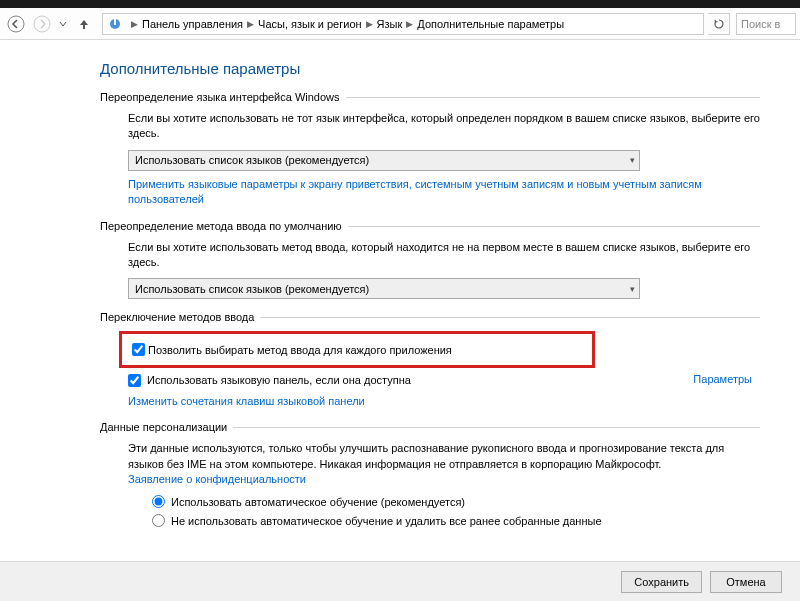 This screenshot has width=800, height=601. What do you see at coordinates (63, 24) in the screenshot?
I see `recent-dropdown` at bounding box center [63, 24].